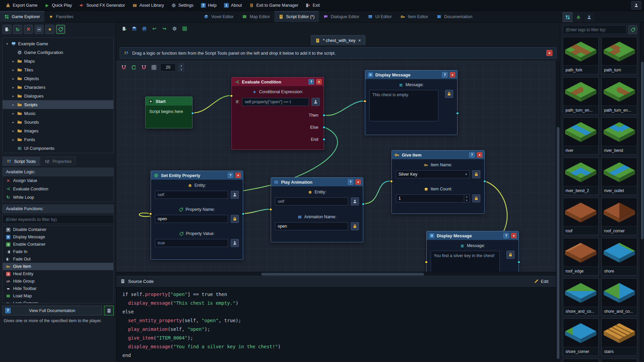  Describe the element at coordinates (58, 161) in the screenshot. I see `tab-properties: Properties` at that location.